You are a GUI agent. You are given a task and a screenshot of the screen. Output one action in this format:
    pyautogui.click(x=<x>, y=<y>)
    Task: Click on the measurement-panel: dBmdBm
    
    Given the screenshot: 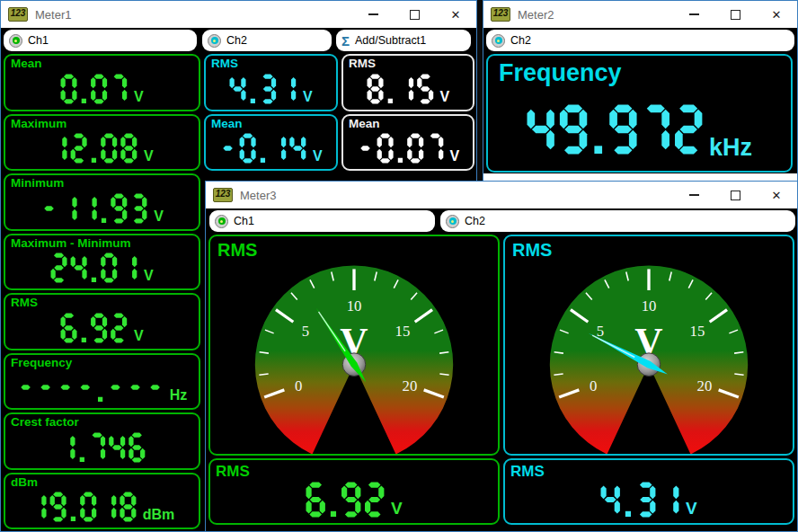 What is the action you would take?
    pyautogui.click(x=102, y=501)
    